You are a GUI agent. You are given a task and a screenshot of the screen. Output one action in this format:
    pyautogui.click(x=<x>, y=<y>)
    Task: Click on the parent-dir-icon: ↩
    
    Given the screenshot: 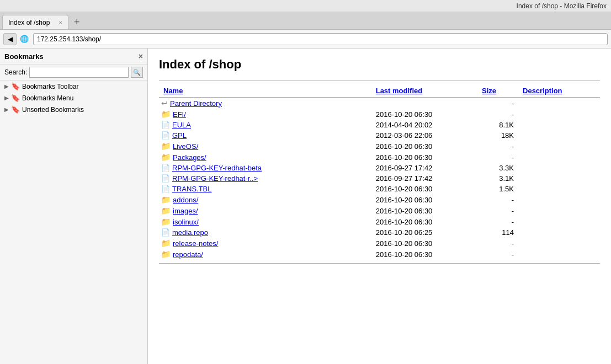 What is the action you would take?
    pyautogui.click(x=164, y=103)
    